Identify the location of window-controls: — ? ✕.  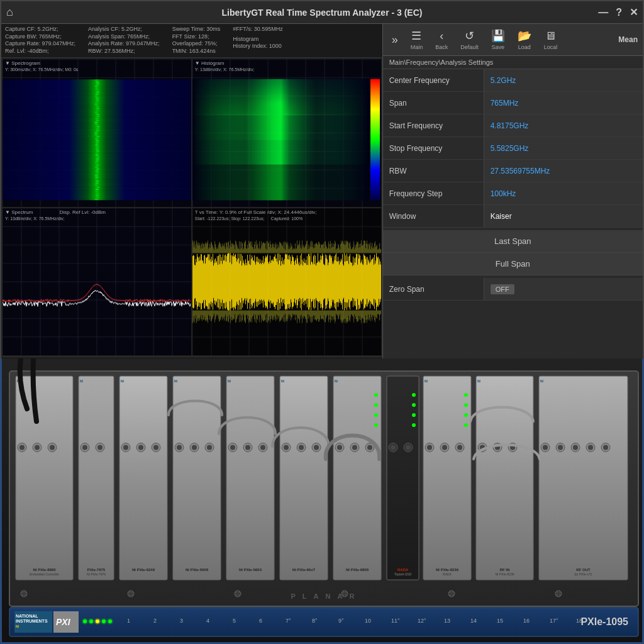
(618, 13).